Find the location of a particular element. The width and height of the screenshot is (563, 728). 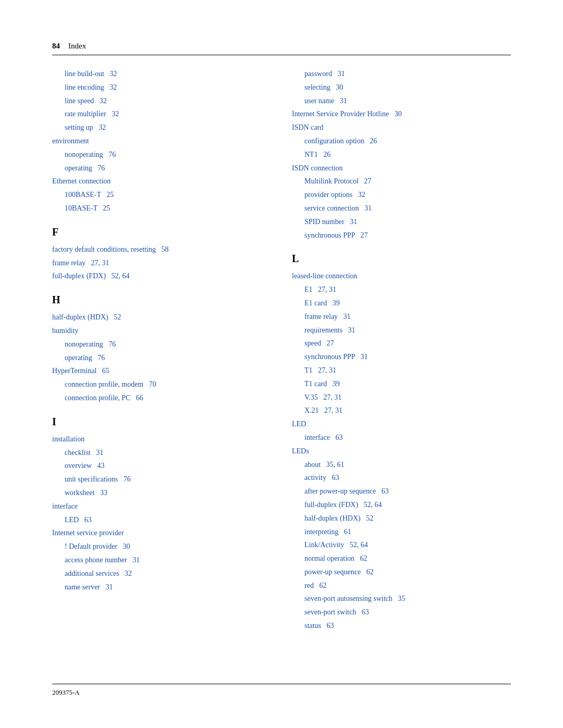

index-link: status 63 is located at coordinates (319, 625).